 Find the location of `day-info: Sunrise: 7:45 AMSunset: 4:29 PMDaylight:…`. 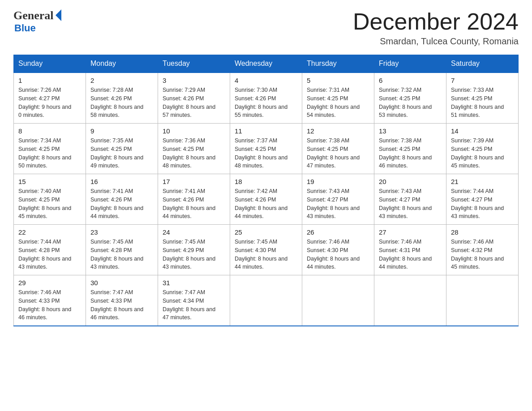

day-info: Sunrise: 7:45 AMSunset: 4:29 PMDaylight:… is located at coordinates (194, 254).